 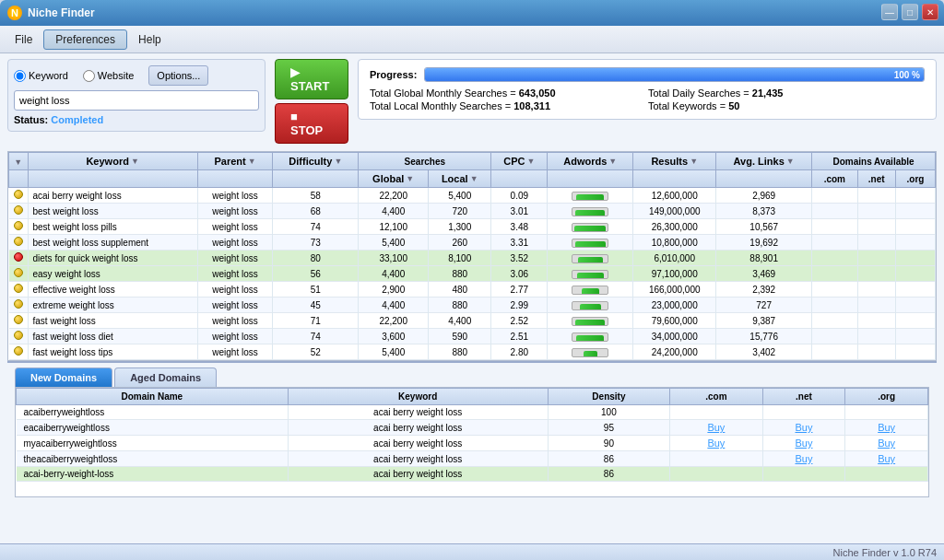 I want to click on th-avglinks: Avg. Links ▼, so click(x=764, y=162).